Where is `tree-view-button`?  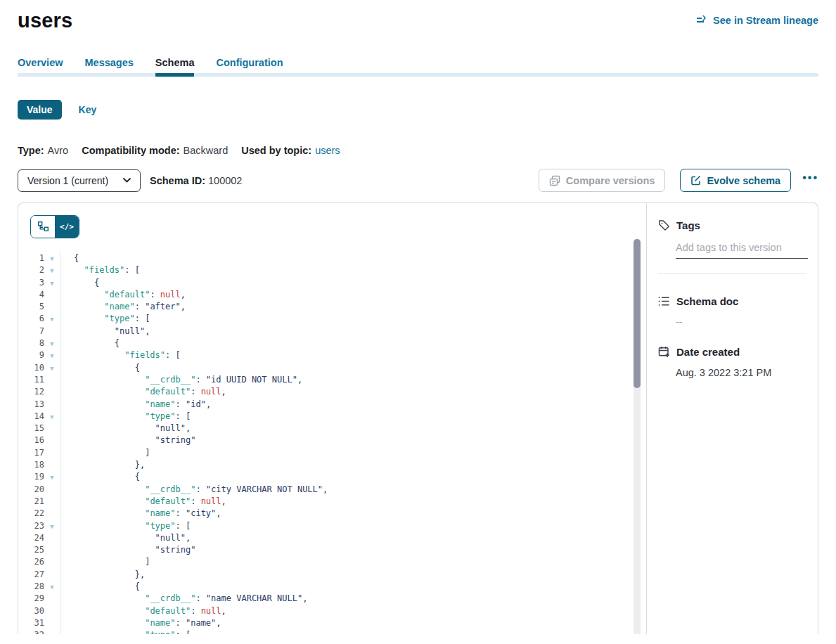
tree-view-button is located at coordinates (43, 226).